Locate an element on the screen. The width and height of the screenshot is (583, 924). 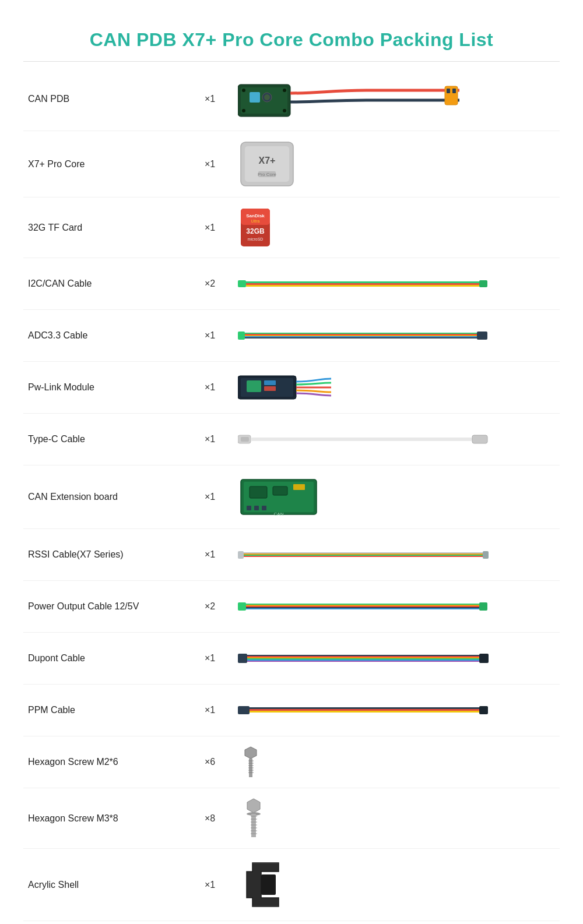
table-row: M3*12 Male of nylon column×4 is located at coordinates (292, 923).